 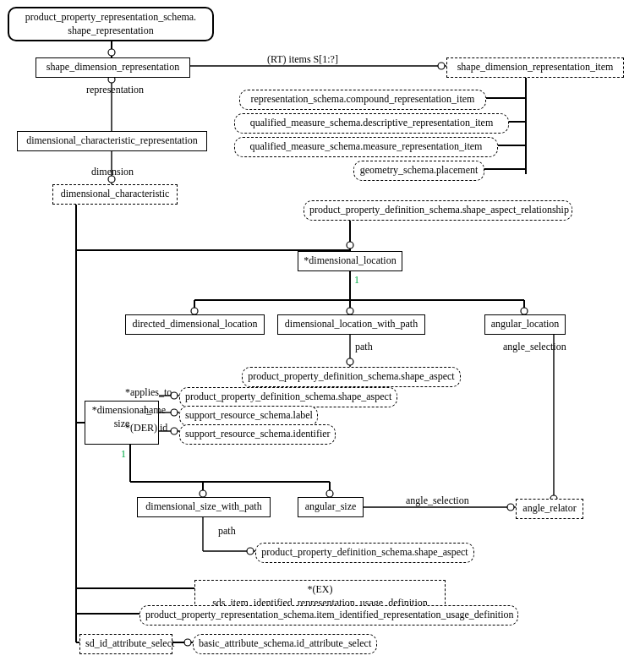 What do you see at coordinates (288, 397) in the screenshot?
I see `entity-shape-aspect-b: product_property_definition_schema.shape…` at bounding box center [288, 397].